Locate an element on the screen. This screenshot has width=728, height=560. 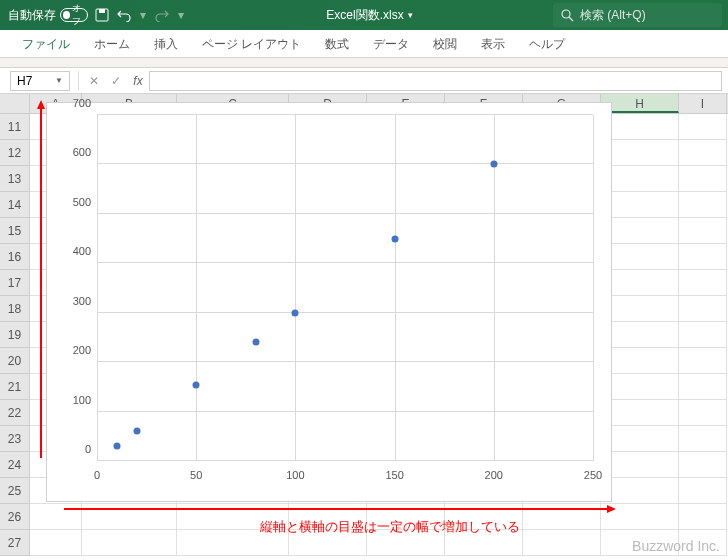
tab-file: ファイル is located at coordinates (46, 44).